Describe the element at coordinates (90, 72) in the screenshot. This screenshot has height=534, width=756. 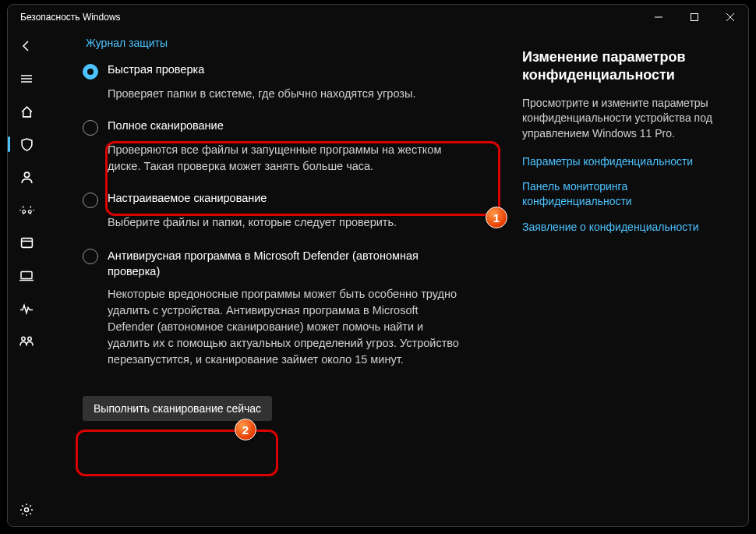
I see `radio-indicator-selected` at that location.